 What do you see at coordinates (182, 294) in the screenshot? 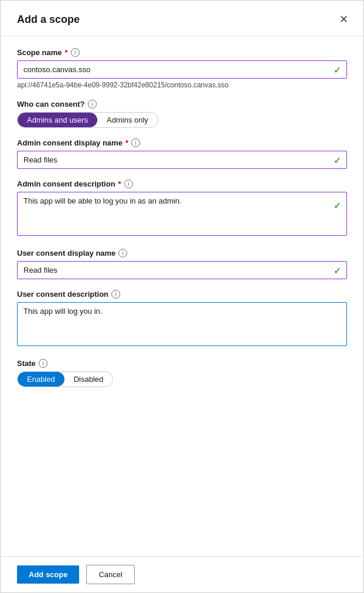
I see `user-consent-description-label: User consent description i` at bounding box center [182, 294].